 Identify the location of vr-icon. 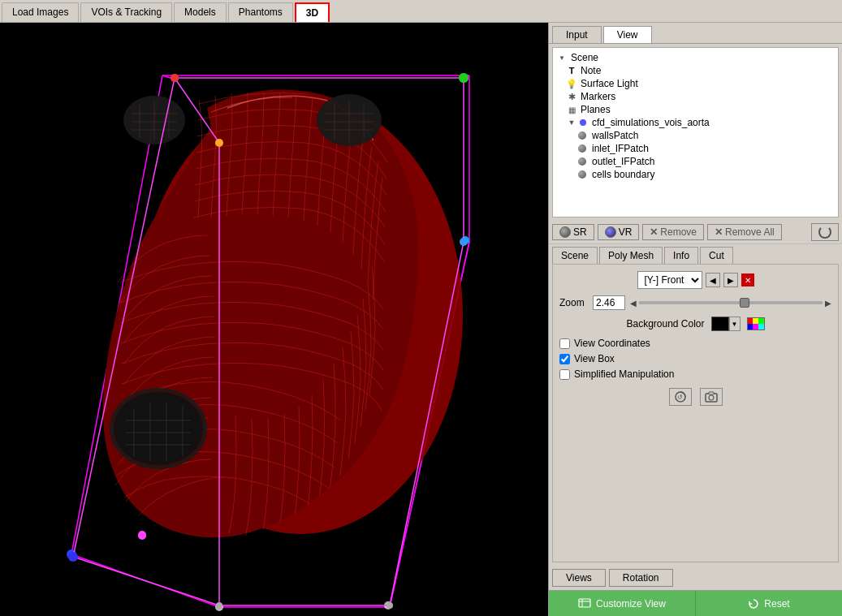
(611, 232).